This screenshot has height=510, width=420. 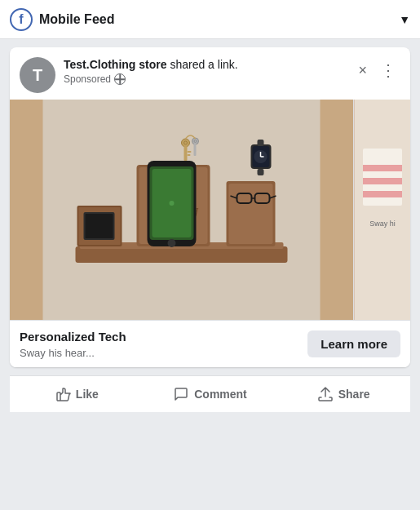 I want to click on avatar: T, so click(x=38, y=75).